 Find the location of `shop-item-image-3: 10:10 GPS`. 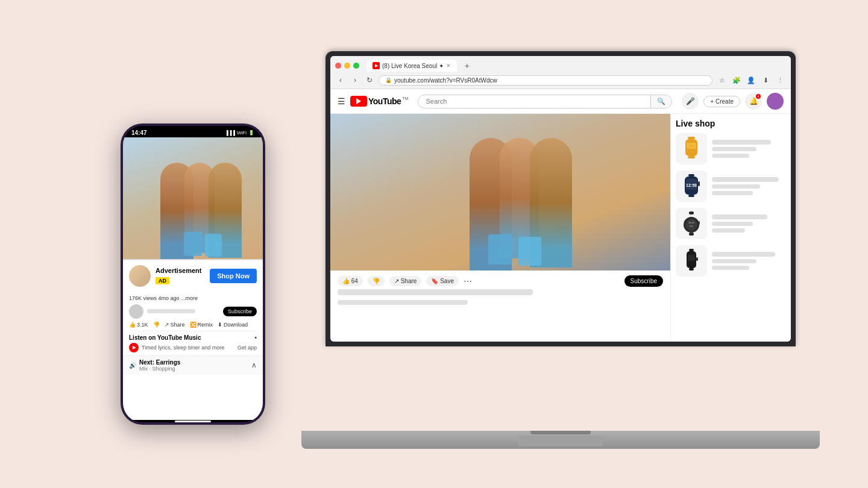

shop-item-image-3: 10:10 GPS is located at coordinates (691, 224).